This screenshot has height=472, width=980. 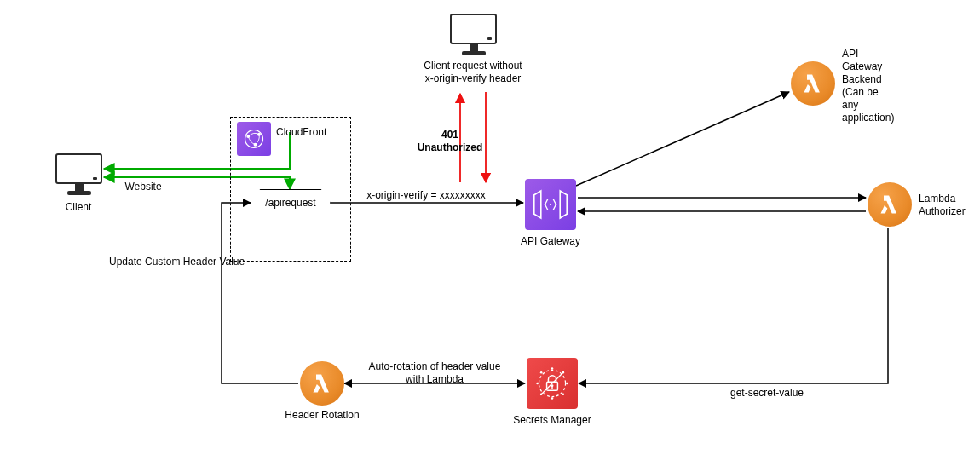 What do you see at coordinates (322, 416) in the screenshot?
I see `header-rotation-label: Header Rotation` at bounding box center [322, 416].